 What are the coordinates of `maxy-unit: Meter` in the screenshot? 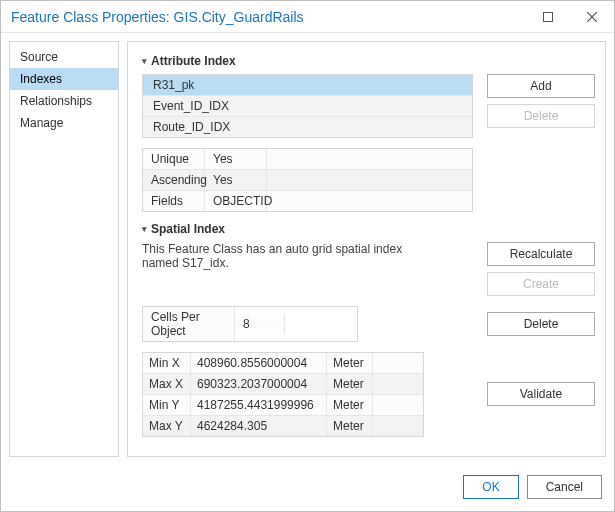 It's located at (350, 426).